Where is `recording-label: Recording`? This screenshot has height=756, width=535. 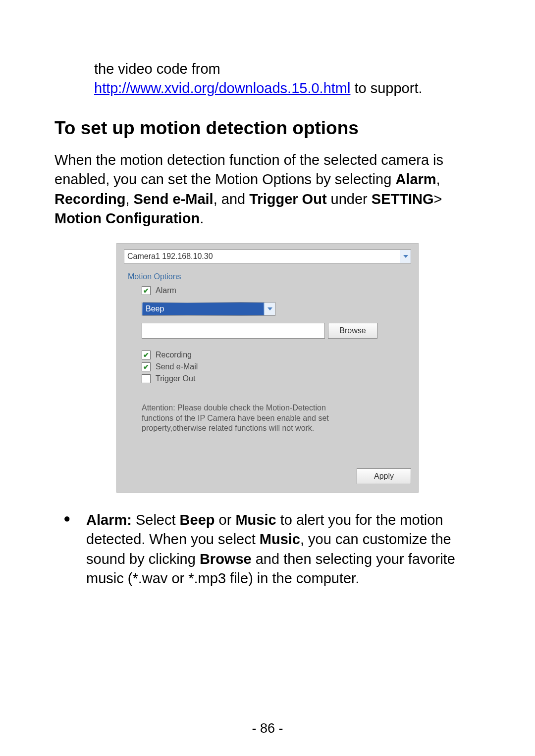
recording-label: Recording is located at coordinates (173, 355).